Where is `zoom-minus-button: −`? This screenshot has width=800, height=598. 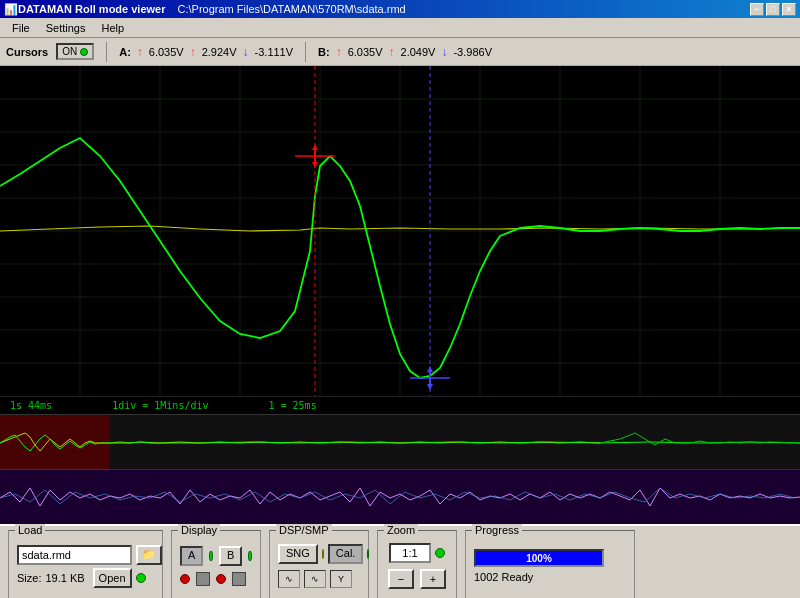 zoom-minus-button: − is located at coordinates (401, 579).